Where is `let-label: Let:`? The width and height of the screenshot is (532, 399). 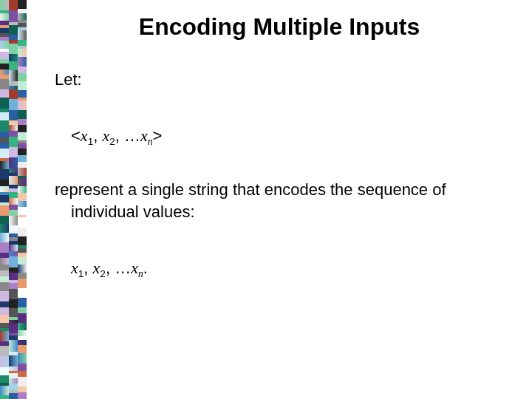 let-label: Let: is located at coordinates (286, 80).